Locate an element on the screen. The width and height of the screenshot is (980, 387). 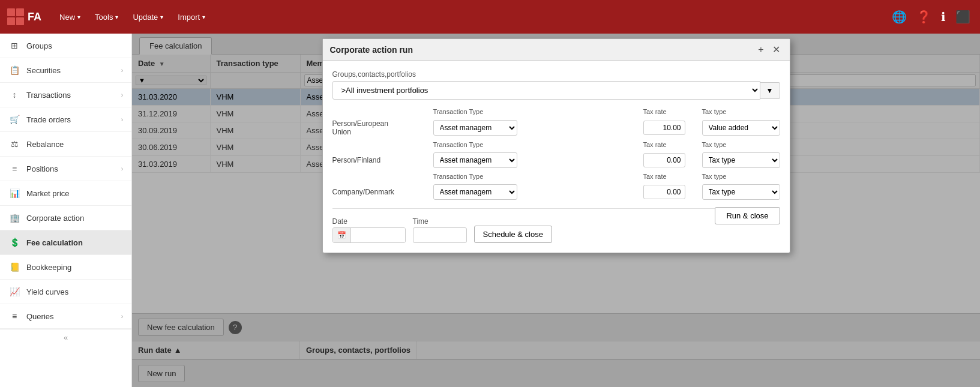
globe-icon: 🌐 is located at coordinates (899, 17).